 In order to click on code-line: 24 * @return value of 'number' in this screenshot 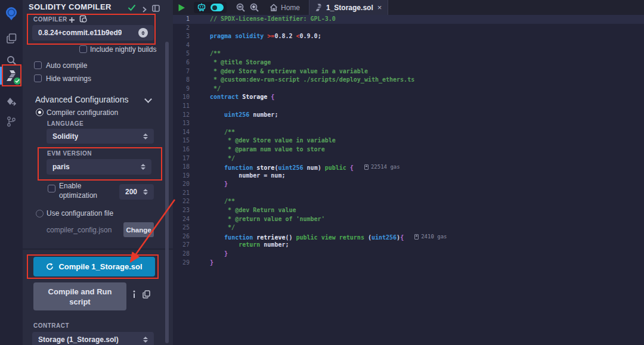, I will do `click(408, 219)`.